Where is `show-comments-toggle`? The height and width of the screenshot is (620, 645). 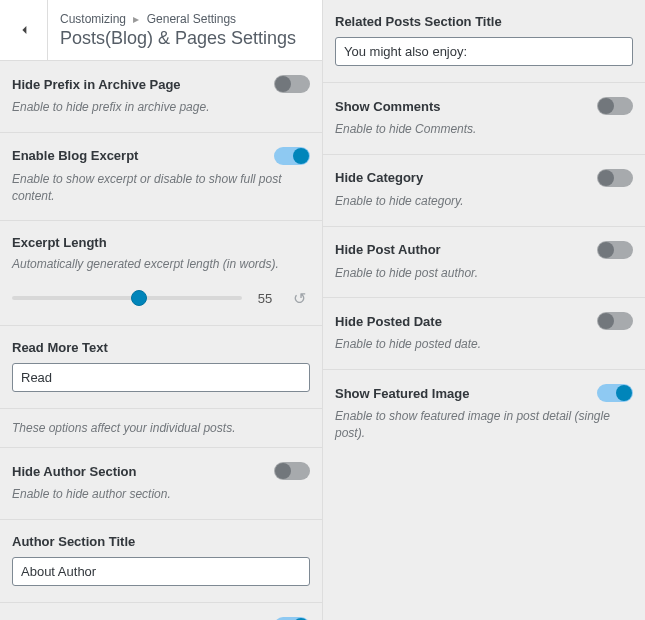 show-comments-toggle is located at coordinates (615, 106).